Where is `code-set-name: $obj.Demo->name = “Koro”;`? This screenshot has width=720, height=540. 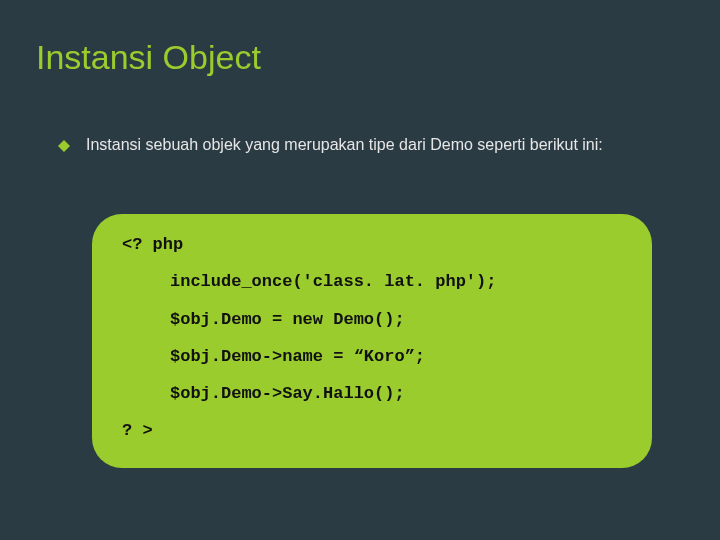
code-set-name: $obj.Demo->name = “Koro”; is located at coordinates (372, 356).